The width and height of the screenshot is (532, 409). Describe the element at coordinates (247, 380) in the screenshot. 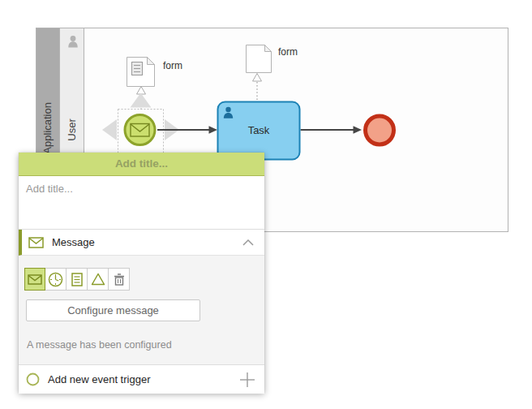

I see `plus-icon` at that location.